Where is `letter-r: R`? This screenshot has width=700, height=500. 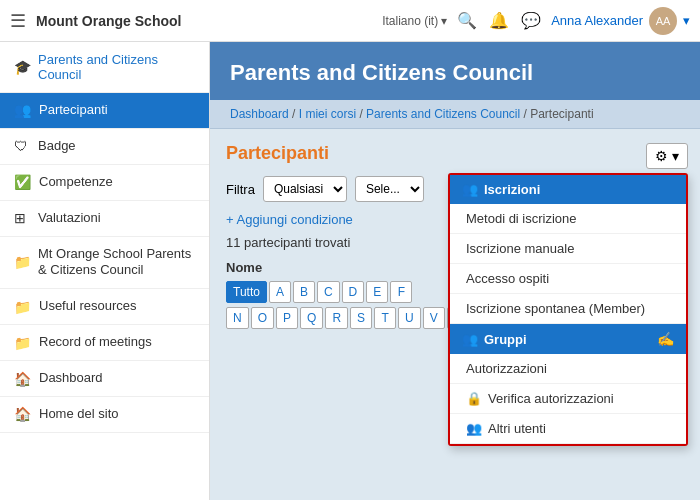
letter-r: R is located at coordinates (336, 318).